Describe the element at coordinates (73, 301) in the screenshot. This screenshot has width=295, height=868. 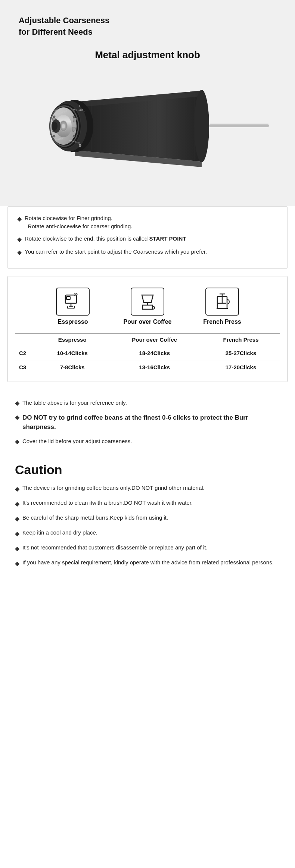
I see `espresso-icon-box` at that location.